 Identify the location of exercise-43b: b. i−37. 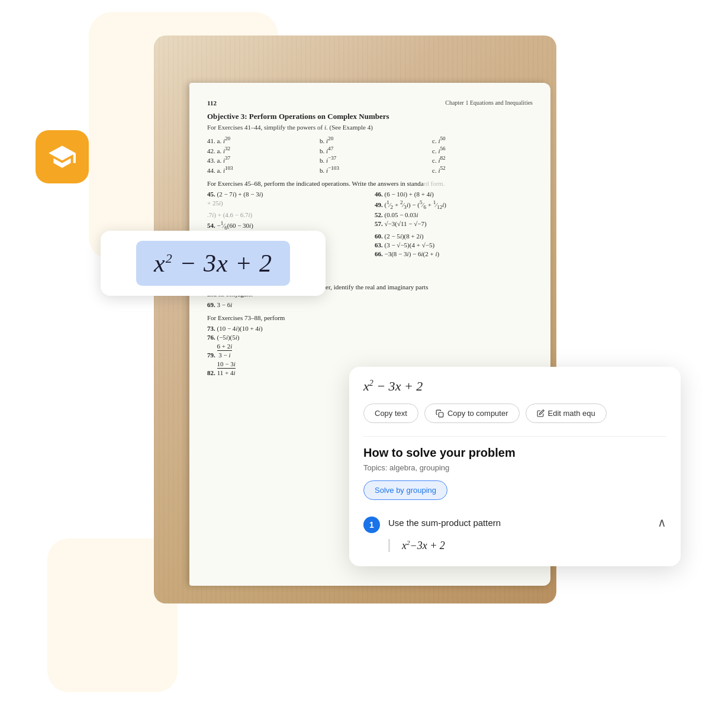
(370, 160).